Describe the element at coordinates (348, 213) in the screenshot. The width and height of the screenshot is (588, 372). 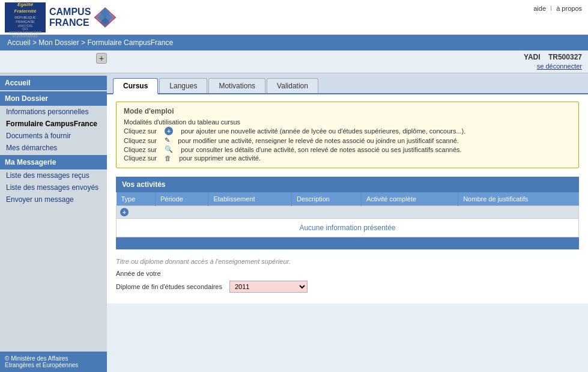
I see `add-activity-row: +` at that location.